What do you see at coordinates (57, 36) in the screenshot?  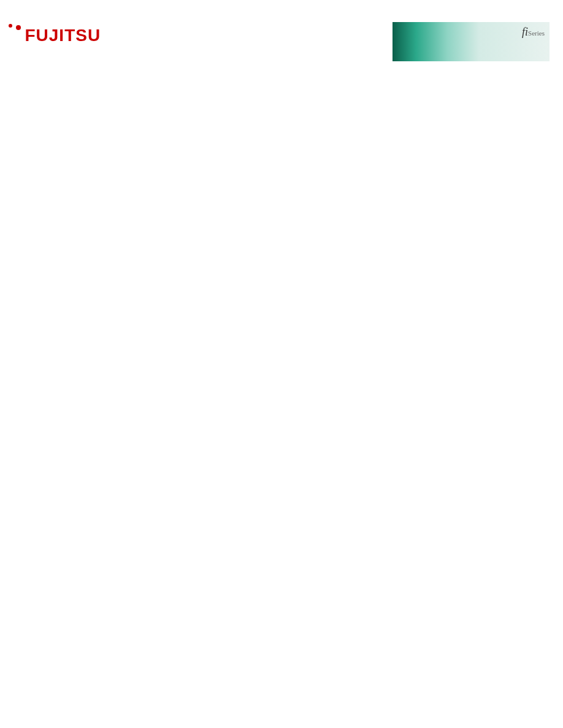 I see `fujitsu-logo: FUJITSU` at bounding box center [57, 36].